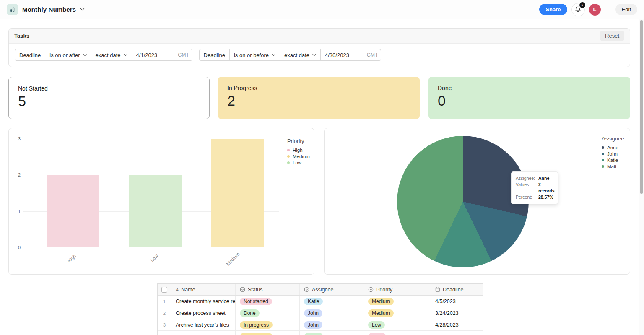 This screenshot has width=644, height=335. Describe the element at coordinates (203, 313) in the screenshot. I see `name-cell: Create process sheet` at that location.